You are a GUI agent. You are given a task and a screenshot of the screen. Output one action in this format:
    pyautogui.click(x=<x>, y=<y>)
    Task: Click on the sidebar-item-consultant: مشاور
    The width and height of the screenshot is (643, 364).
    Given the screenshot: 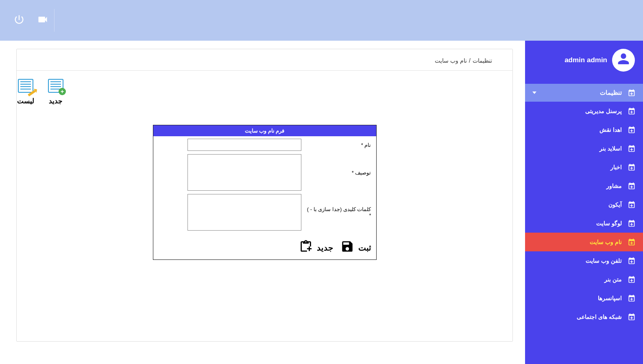 What is the action you would take?
    pyautogui.click(x=584, y=186)
    